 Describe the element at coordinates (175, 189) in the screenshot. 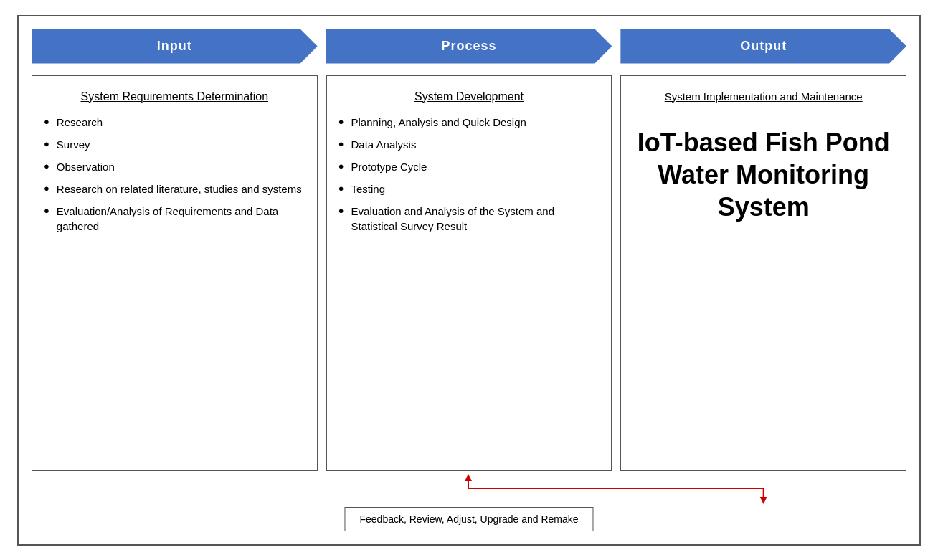

I see `list-item: Research on related literature, studies …` at that location.